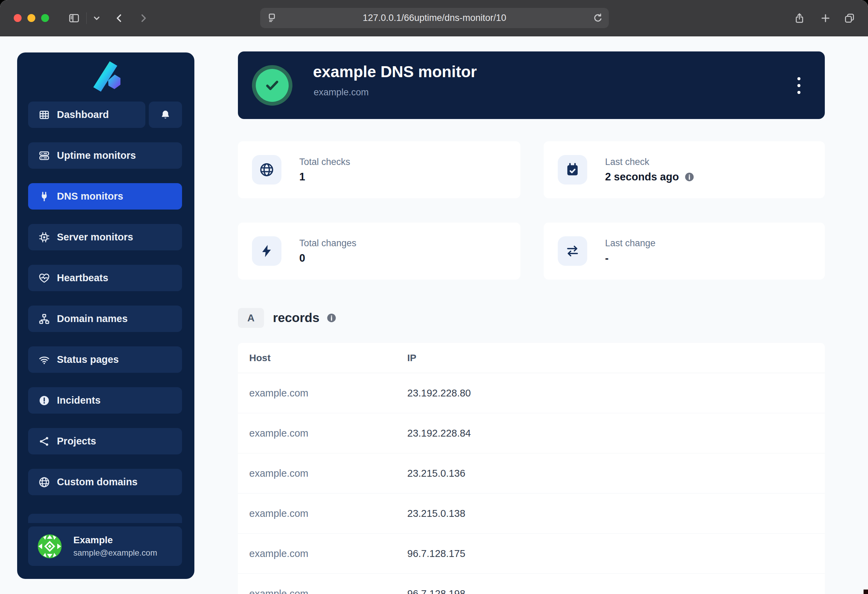 The height and width of the screenshot is (594, 868). I want to click on records-heading: A records, so click(287, 318).